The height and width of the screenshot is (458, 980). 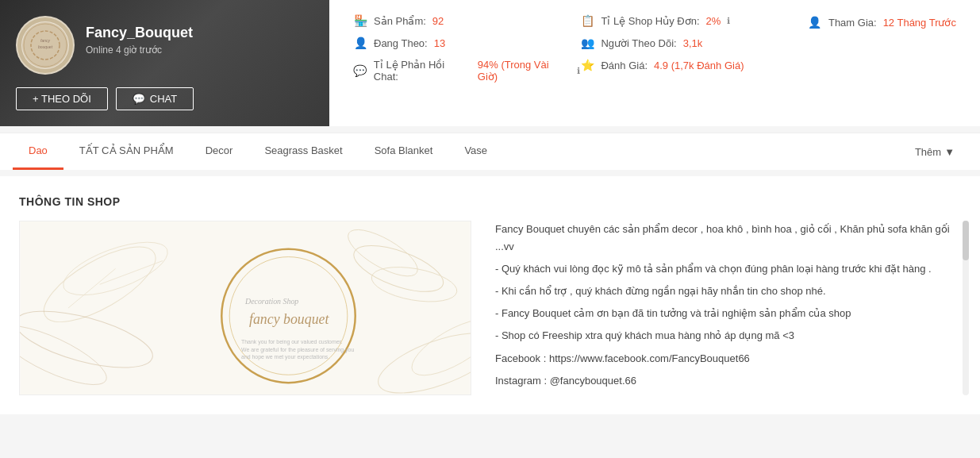 What do you see at coordinates (45, 45) in the screenshot?
I see `avatar: fancy bouquet` at bounding box center [45, 45].